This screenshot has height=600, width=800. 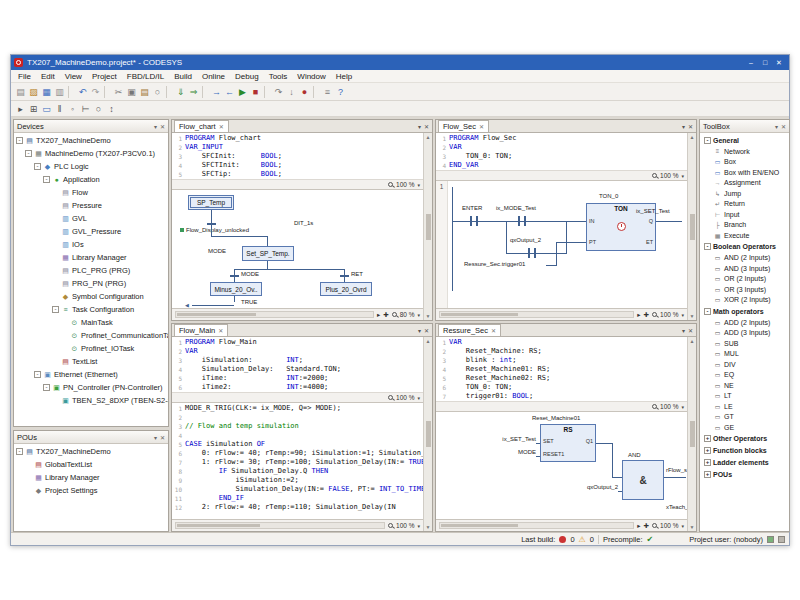 What do you see at coordinates (744, 354) in the screenshot?
I see `toolbox-item: ▭ MUL` at bounding box center [744, 354].